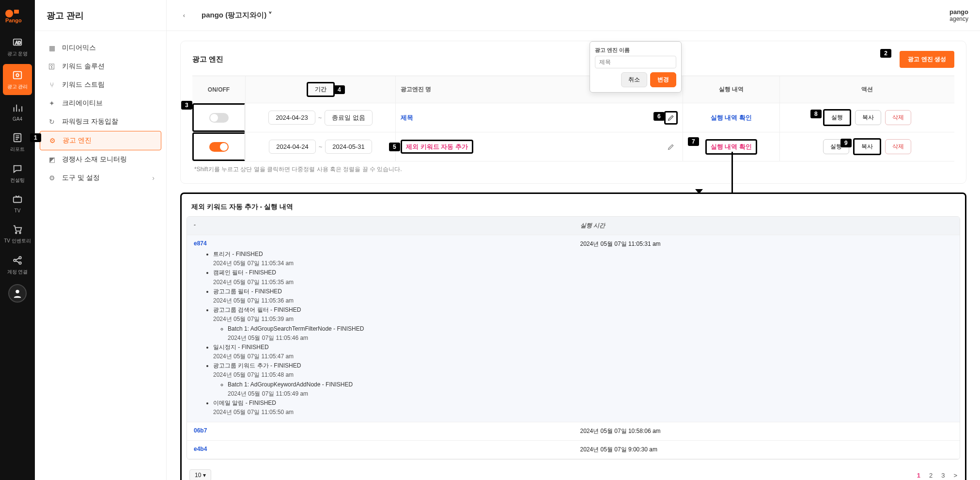  I want to click on collapse-sidebar-button: ‹, so click(184, 16).